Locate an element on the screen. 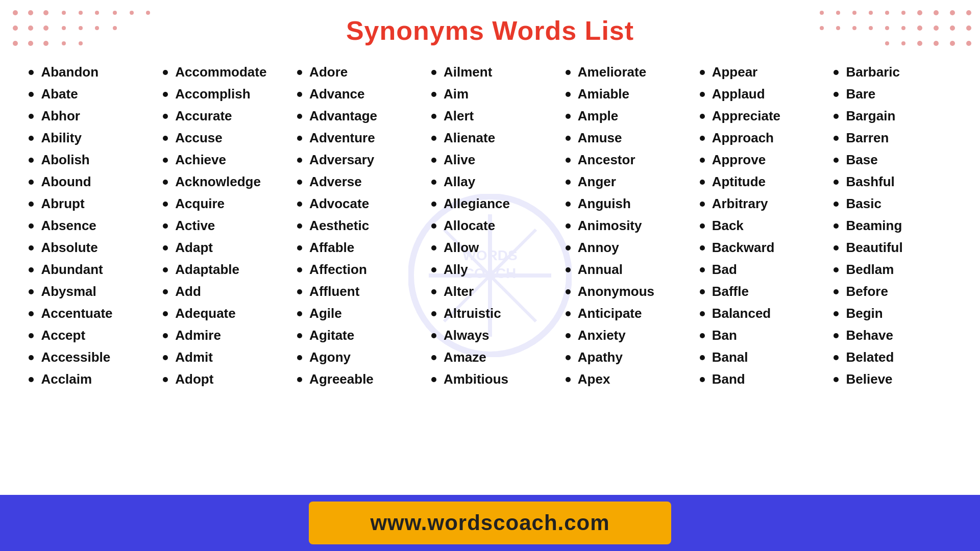 The image size is (980, 551). word-label: Banal is located at coordinates (730, 357).